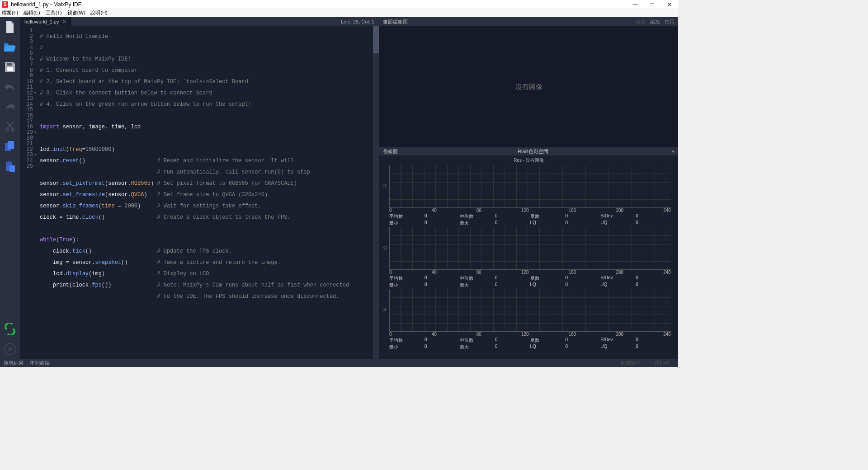 Image resolution: width=868 pixels, height=470 pixels. Describe the element at coordinates (42, 22) in the screenshot. I see `tab-filename: helloworld_1.py` at that location.